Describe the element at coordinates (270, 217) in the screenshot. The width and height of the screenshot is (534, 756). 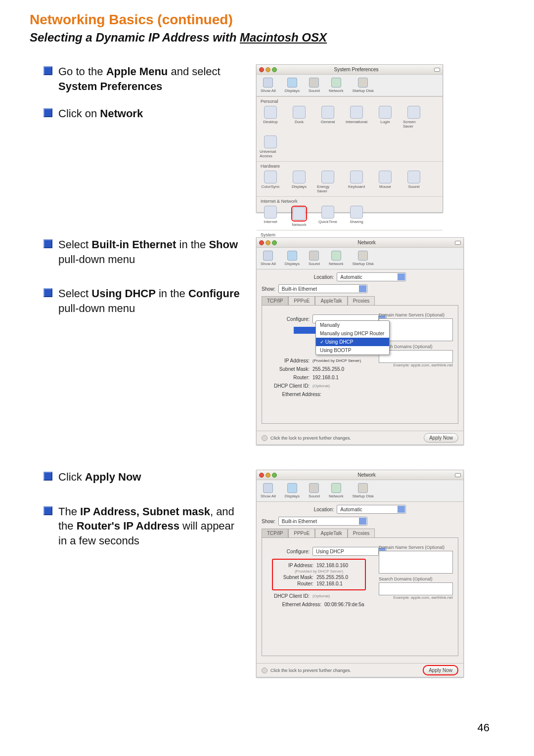
I see `pref-internet: Internet` at that location.